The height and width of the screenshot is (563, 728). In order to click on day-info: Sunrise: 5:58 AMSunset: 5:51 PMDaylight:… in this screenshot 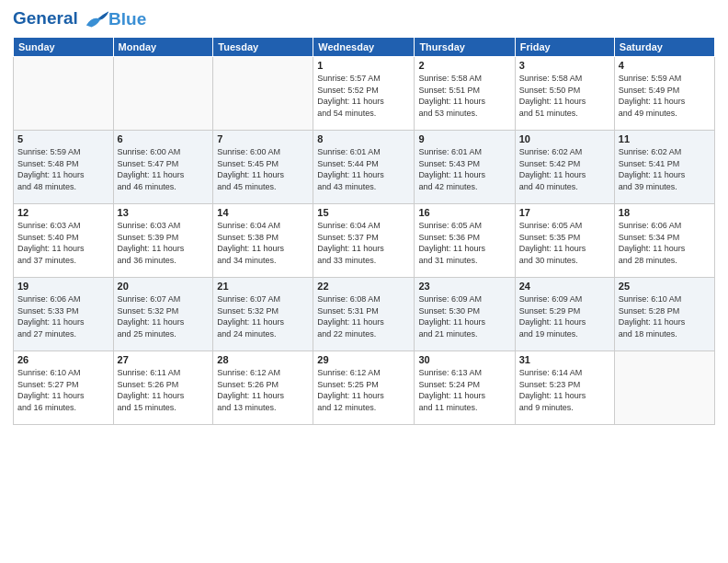, I will do `click(464, 96)`.